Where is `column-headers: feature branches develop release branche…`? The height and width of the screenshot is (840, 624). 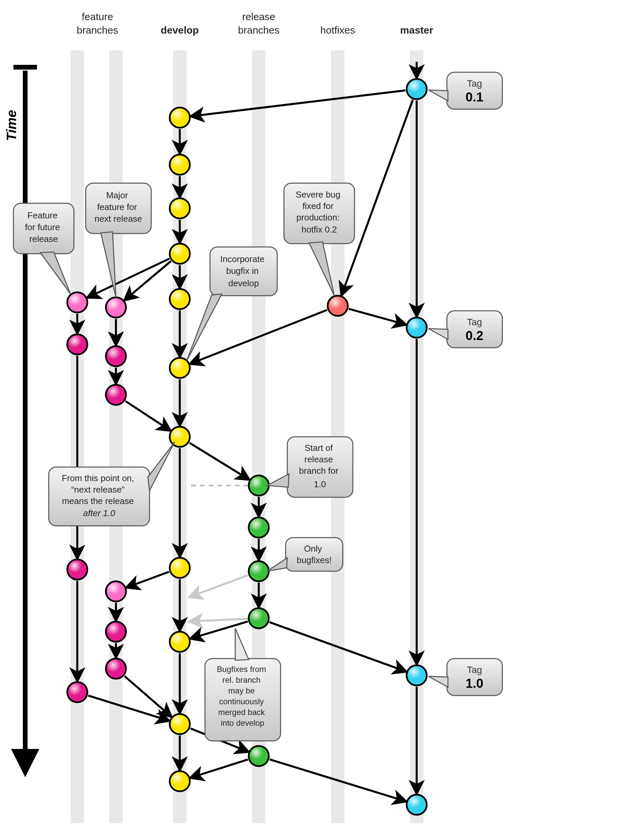 column-headers: feature branches develop release branche… is located at coordinates (255, 23).